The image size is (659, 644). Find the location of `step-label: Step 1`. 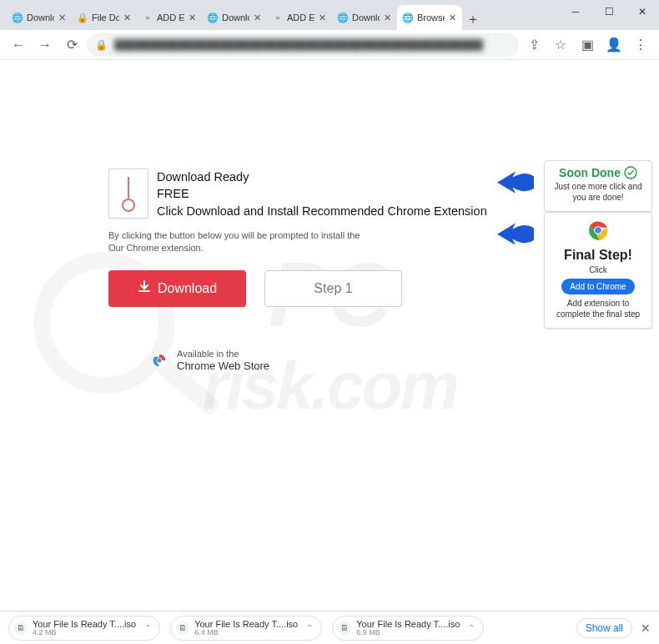

step-label: Step 1 is located at coordinates (333, 289).